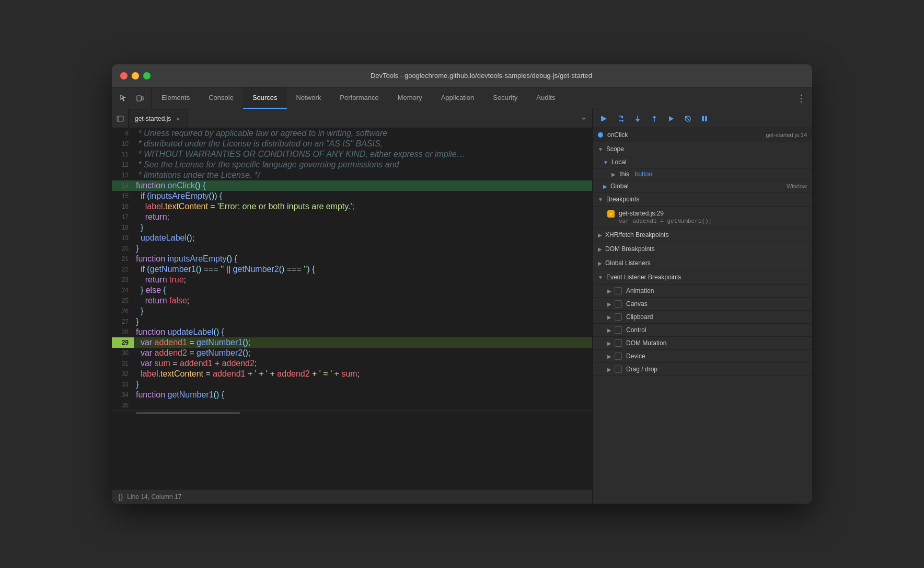 The image size is (924, 568). Describe the element at coordinates (702, 317) in the screenshot. I see `event-listener-clipboard: ▶ Clipboard` at that location.